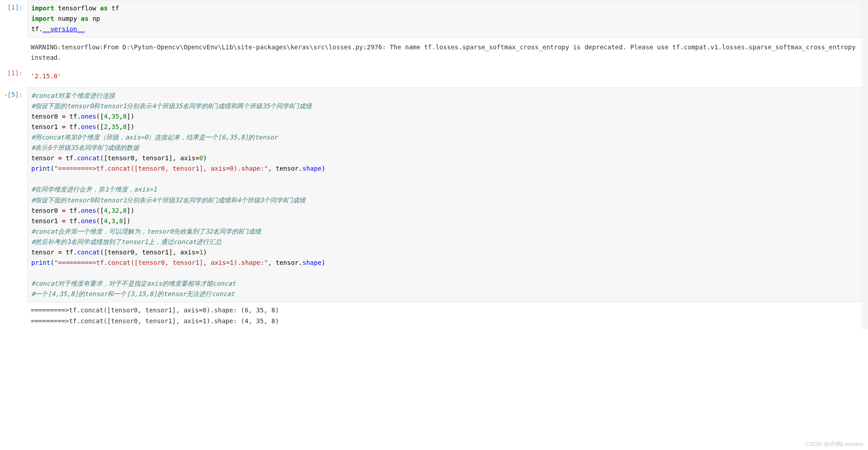  I want to click on code-line: tensor0 = tf.ones([4,32,8]), so click(444, 211).